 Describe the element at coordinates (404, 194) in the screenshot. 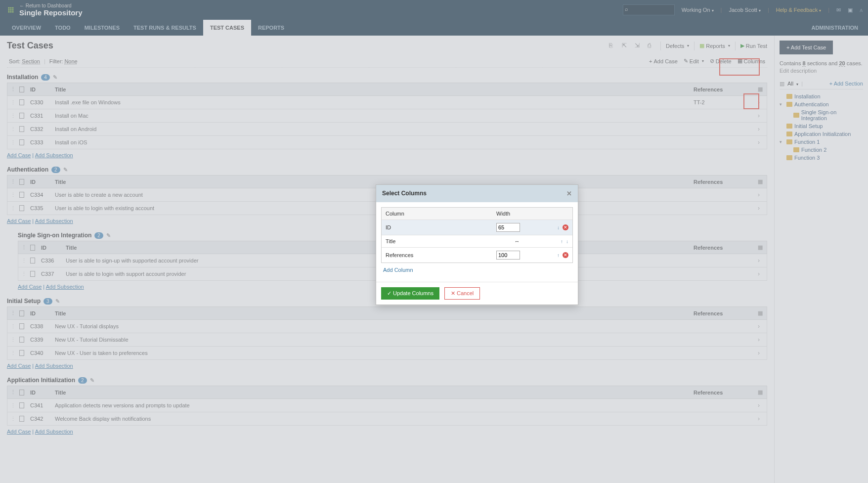

I see `modal-title: Select Columns` at that location.